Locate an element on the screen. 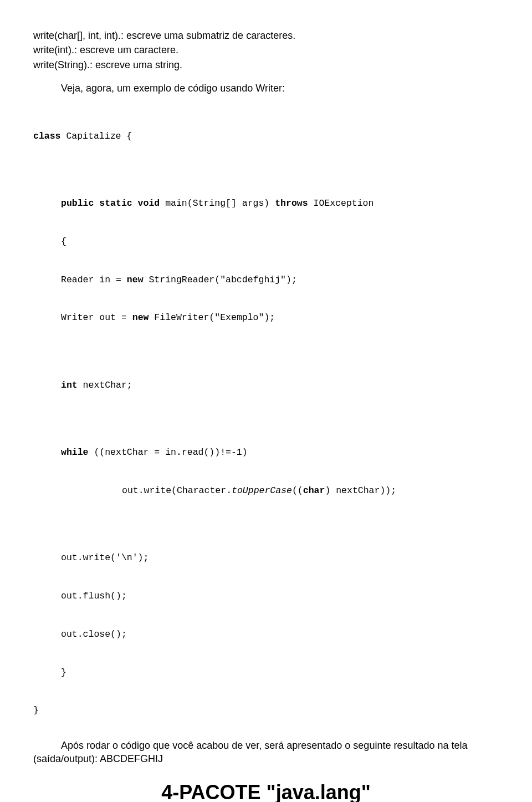 This screenshot has width=532, height=802. code-italic: toUpperCase is located at coordinates (262, 490).